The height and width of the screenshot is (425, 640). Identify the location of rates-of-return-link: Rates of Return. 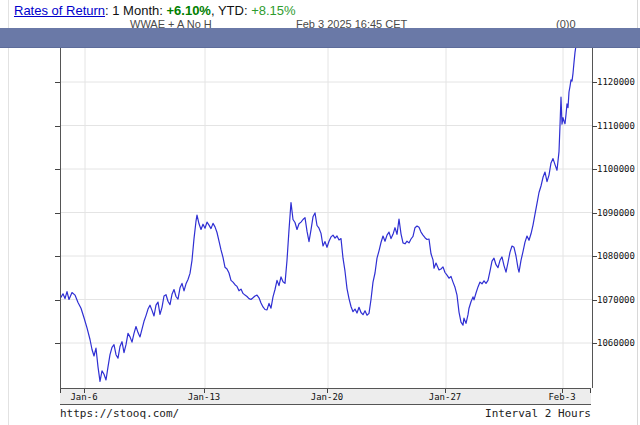
(60, 10).